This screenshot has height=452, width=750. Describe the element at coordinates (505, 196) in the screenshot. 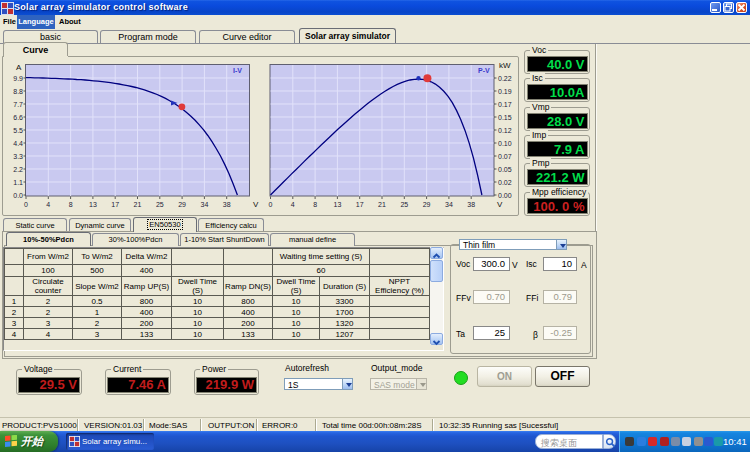

I see `svg-text: 0.00` at that location.